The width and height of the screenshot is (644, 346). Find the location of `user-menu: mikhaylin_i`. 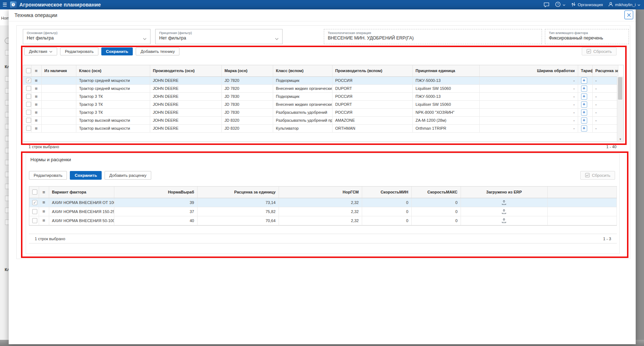

user-menu: mikhaylin_i is located at coordinates (624, 5).